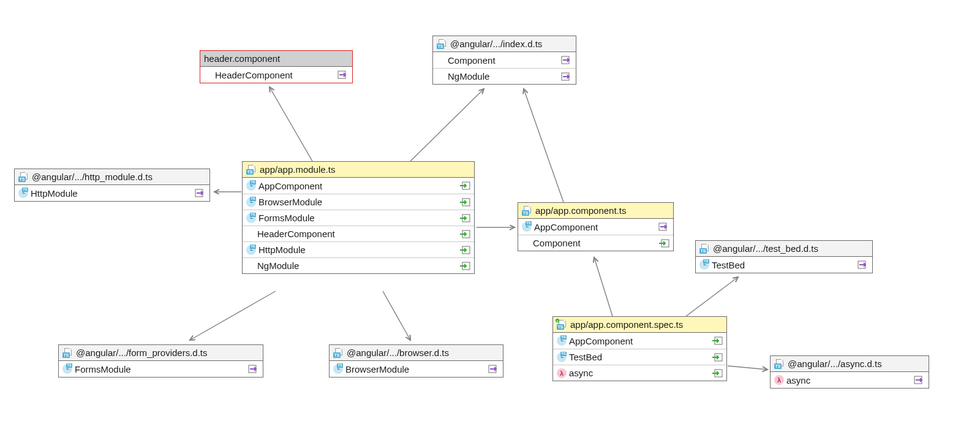 The width and height of the screenshot is (980, 429). I want to click on title-label: @angular/.../test_bed.d.ts, so click(791, 249).